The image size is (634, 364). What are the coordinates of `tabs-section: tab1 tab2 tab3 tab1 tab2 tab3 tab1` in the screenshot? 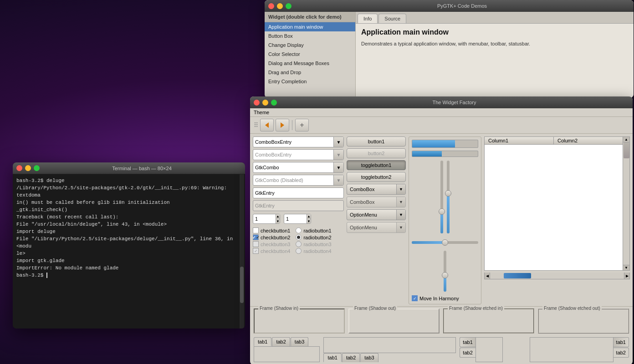 It's located at (441, 349).